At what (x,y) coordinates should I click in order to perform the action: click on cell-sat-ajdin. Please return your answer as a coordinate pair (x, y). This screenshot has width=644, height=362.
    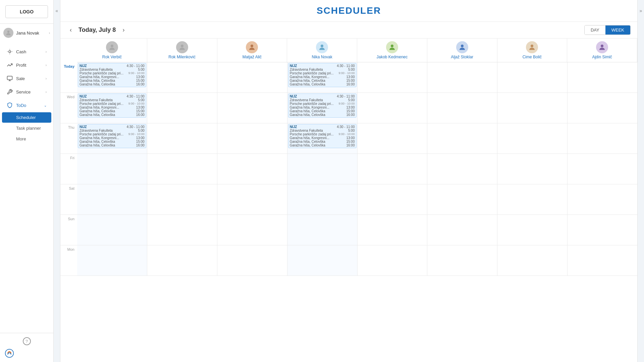
    Looking at the image, I should click on (602, 199).